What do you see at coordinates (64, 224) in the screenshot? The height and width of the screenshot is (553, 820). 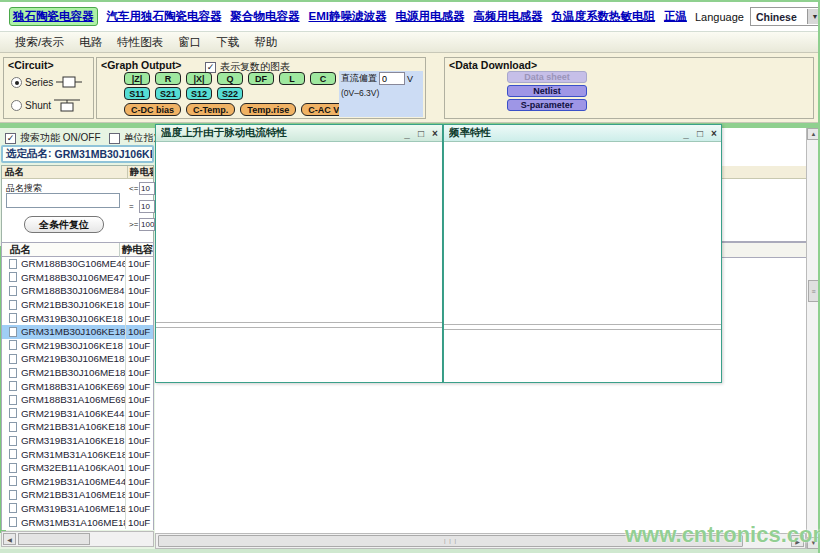 I see `reset-filters-button: 全条件复位` at bounding box center [64, 224].